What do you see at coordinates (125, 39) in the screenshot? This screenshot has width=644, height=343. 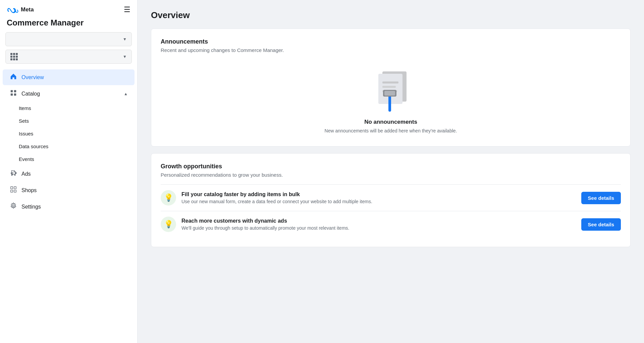 I see `account-dropdown-arrow: ▼` at bounding box center [125, 39].